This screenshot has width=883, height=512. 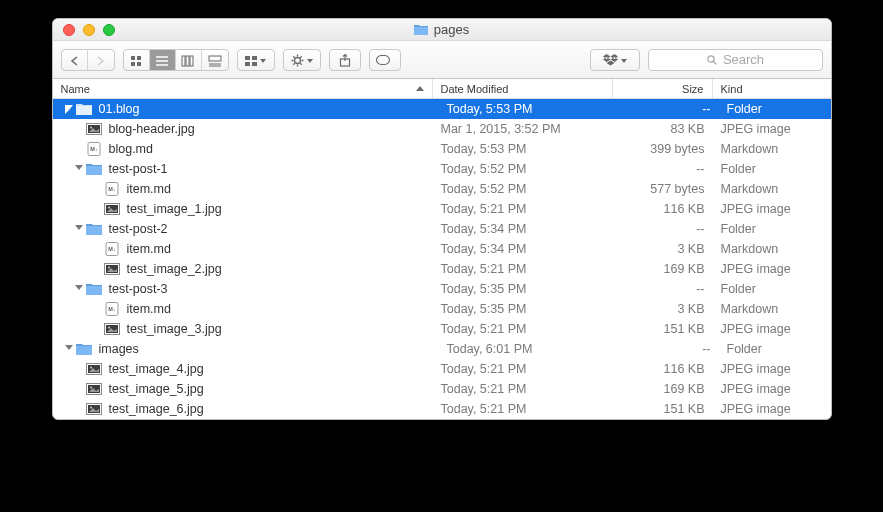 I want to click on file-size: 169 KB, so click(x=663, y=389).